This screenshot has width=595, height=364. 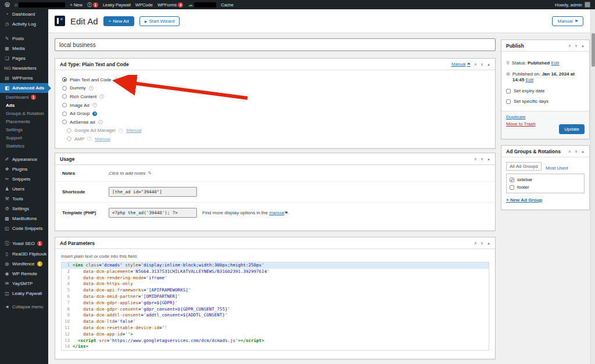 What do you see at coordinates (24, 78) in the screenshot?
I see `sidebar-item: ▤ WPForms` at bounding box center [24, 78].